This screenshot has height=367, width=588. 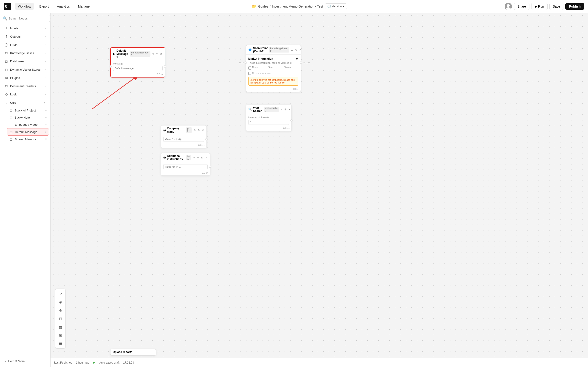 What do you see at coordinates (269, 129) in the screenshot?
I see `node-footer-websearch: 0.0 s+` at bounding box center [269, 129].